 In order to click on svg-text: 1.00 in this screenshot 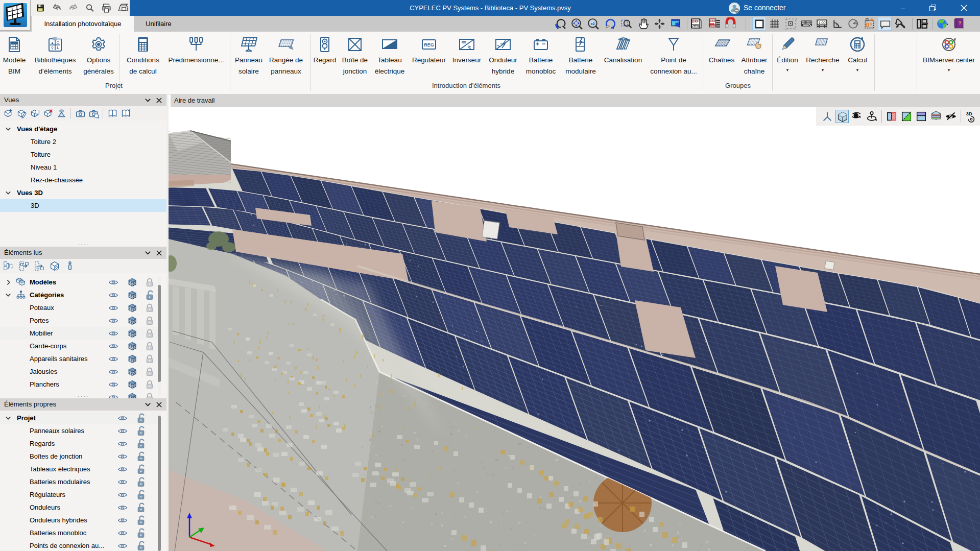, I will do `click(822, 22)`.